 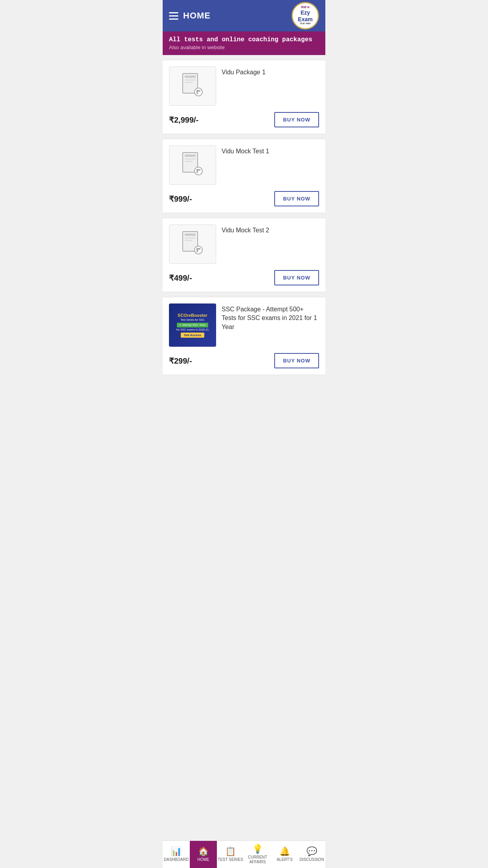 I want to click on package-card-mock-1: Vidu Mock Test 1 ₹999/- BUY NOW, so click(x=244, y=176).